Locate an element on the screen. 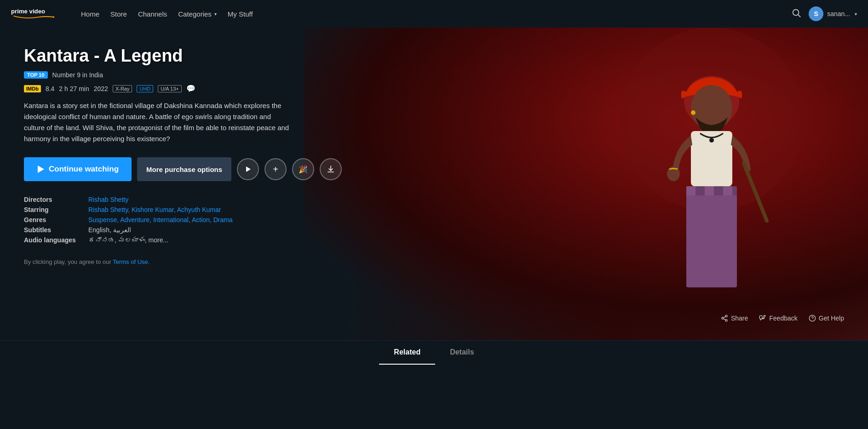 The height and width of the screenshot is (429, 868). terms-link: Terms of Use. is located at coordinates (131, 262).